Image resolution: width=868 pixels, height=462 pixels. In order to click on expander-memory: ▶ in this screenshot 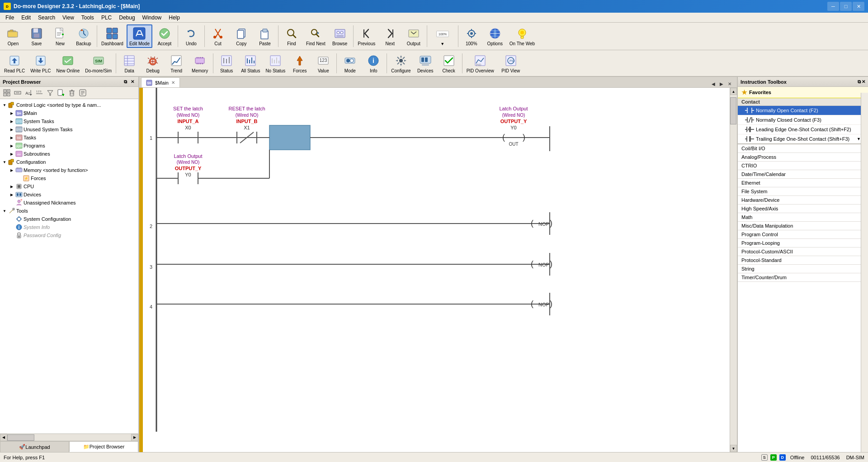, I will do `click(12, 170)`.